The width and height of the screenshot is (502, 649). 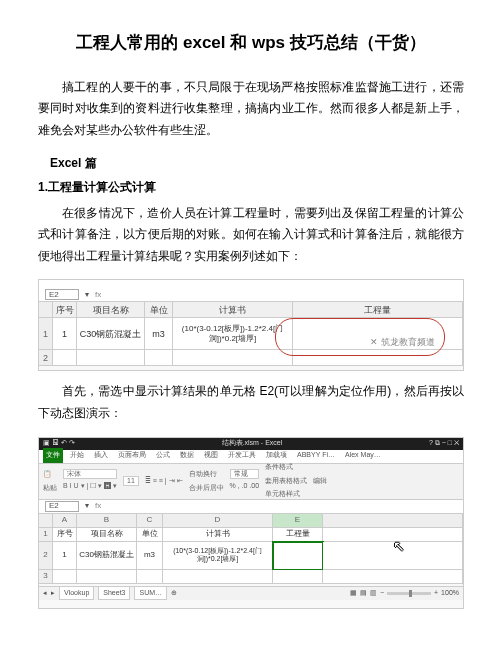 I want to click on h-seq: 序号, so click(x=65, y=535).